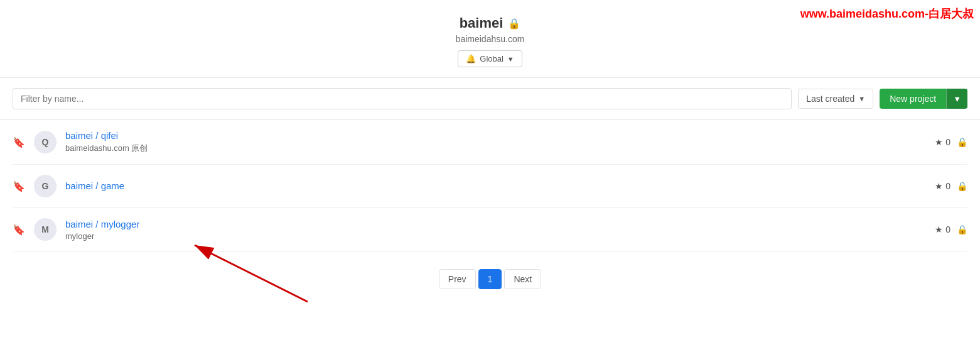  Describe the element at coordinates (923, 99) in the screenshot. I see `new-project-button-group: New project ▼` at that location.